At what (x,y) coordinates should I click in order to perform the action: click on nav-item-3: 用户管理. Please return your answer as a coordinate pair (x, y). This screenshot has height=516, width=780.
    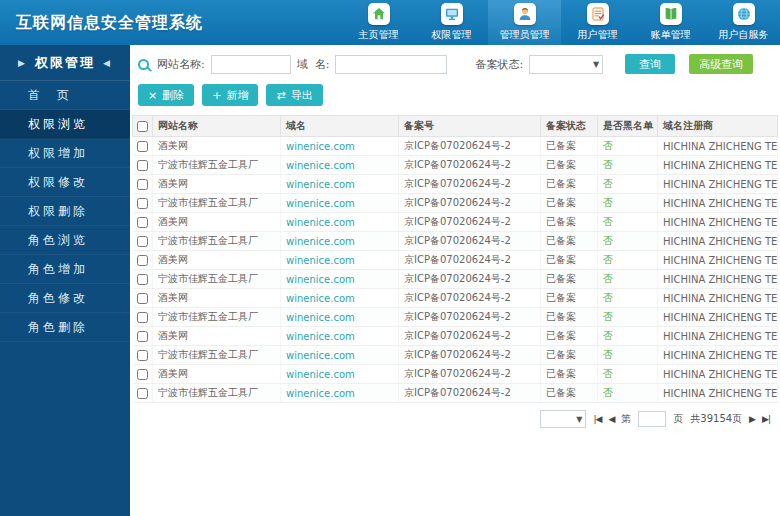
    Looking at the image, I should click on (598, 22).